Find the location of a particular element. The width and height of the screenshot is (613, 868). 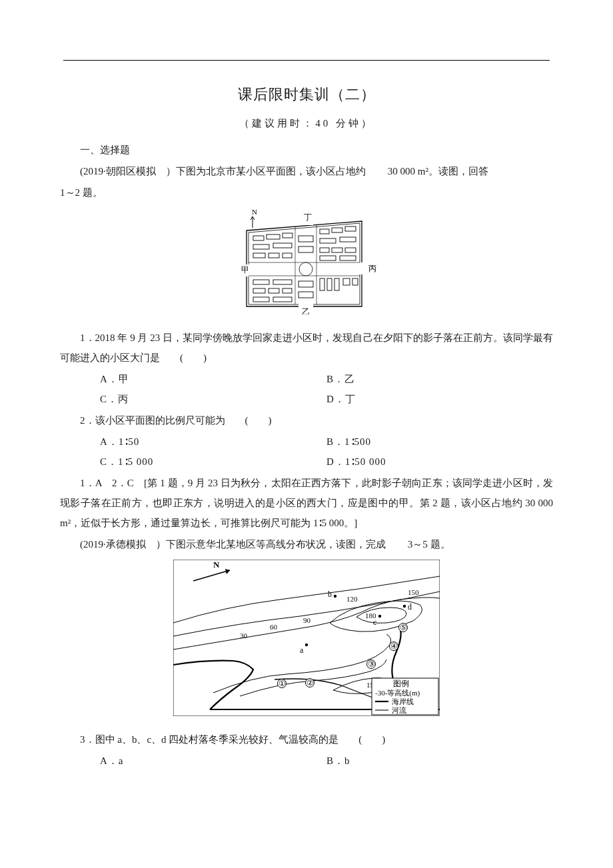

q1-options: A．甲 B．乙 C．丙 D．丁 is located at coordinates (306, 389).